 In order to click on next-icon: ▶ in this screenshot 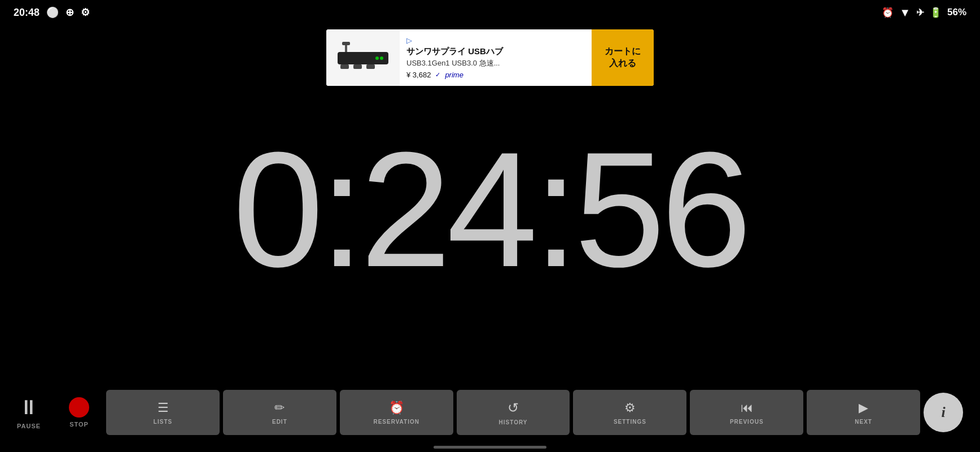, I will do `click(864, 408)`.